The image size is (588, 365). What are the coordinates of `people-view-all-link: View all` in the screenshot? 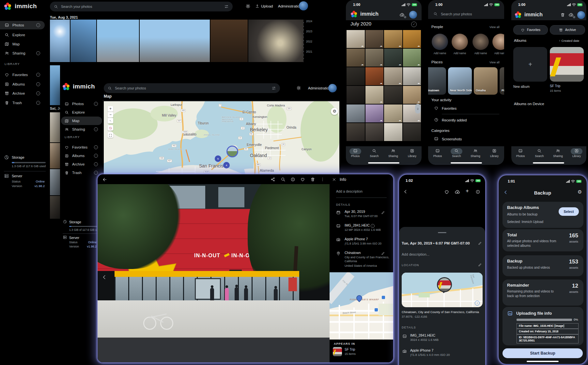 It's located at (495, 27).